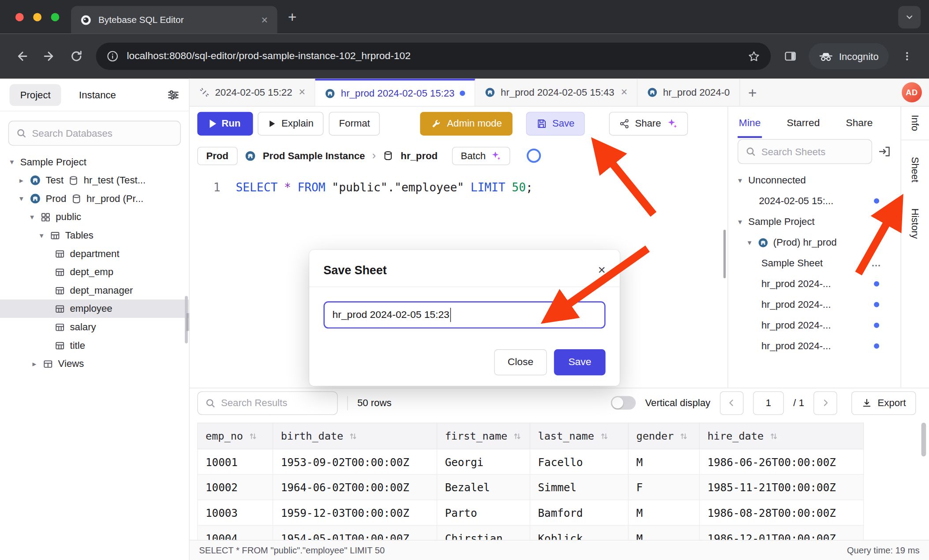  What do you see at coordinates (22, 56) in the screenshot?
I see `back-button` at bounding box center [22, 56].